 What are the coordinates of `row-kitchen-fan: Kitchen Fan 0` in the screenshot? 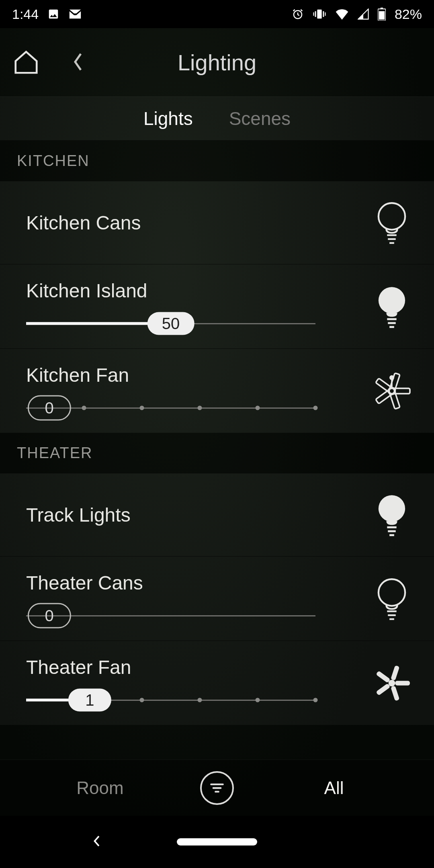 It's located at (217, 391).